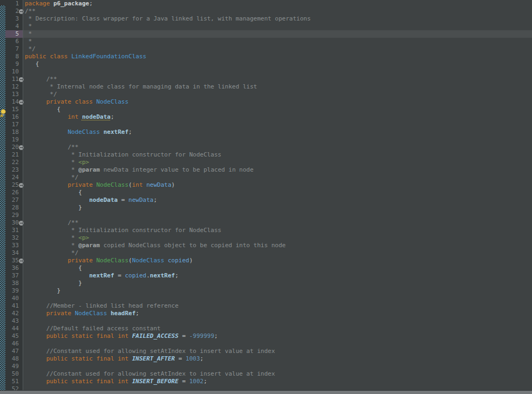 The width and height of the screenshot is (532, 394). Describe the element at coordinates (278, 94) in the screenshot. I see `code-text: */` at that location.